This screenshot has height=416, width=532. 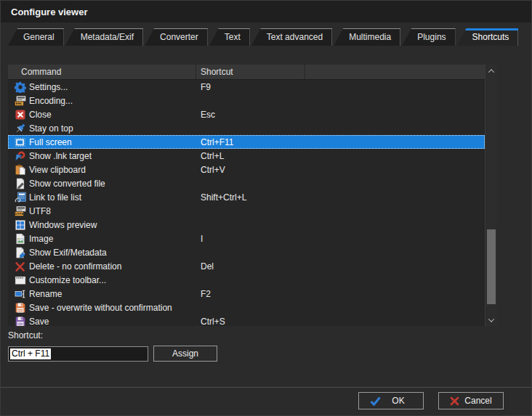 What do you see at coordinates (217, 142) in the screenshot?
I see `shortcut-value: Ctrl+F11` at bounding box center [217, 142].